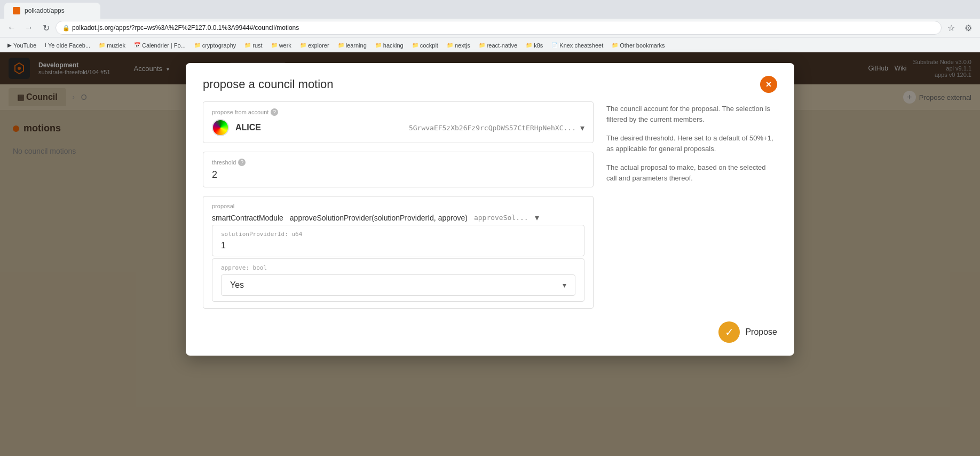  I want to click on forward-button: →, so click(29, 28).